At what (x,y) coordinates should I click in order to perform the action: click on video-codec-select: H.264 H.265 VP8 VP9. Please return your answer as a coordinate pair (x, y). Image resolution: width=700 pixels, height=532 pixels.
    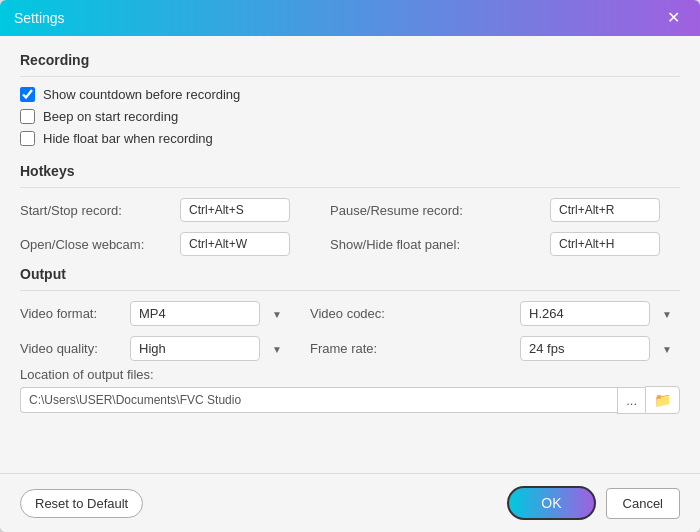
    Looking at the image, I should click on (585, 314).